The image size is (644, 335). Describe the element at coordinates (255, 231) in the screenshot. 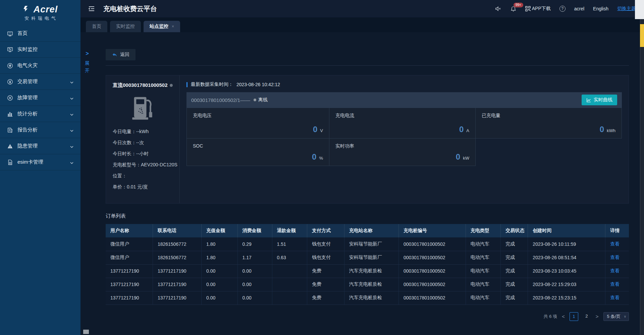

I see `orders-column-header: 消费金额` at that location.